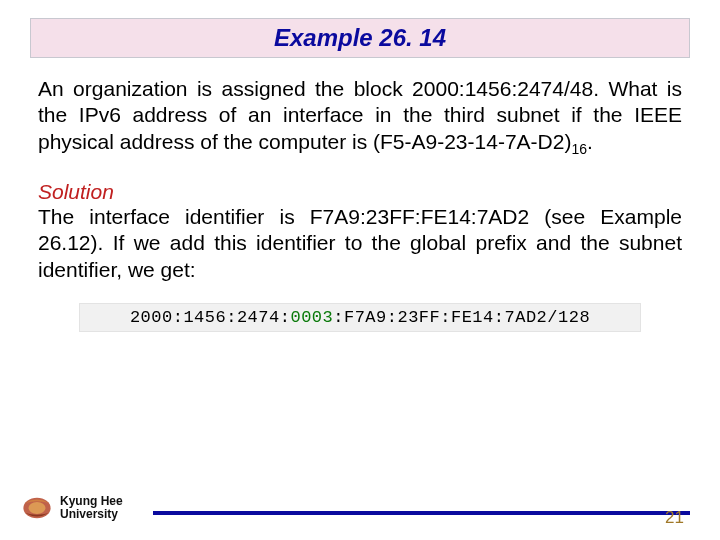 The image size is (720, 540). What do you see at coordinates (92, 514) in the screenshot?
I see `university-line2: University` at bounding box center [92, 514].